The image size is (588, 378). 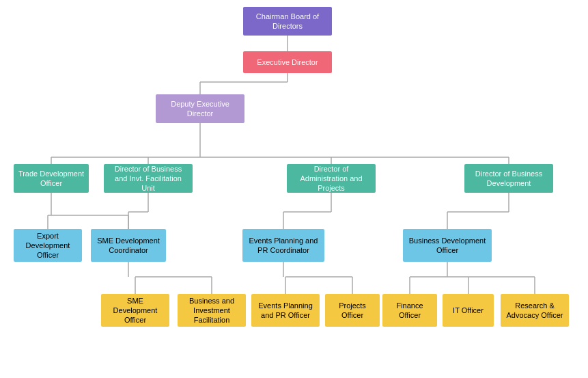 What do you see at coordinates (51, 178) in the screenshot?
I see `node-trade_dev: Trade Development Officer` at bounding box center [51, 178].